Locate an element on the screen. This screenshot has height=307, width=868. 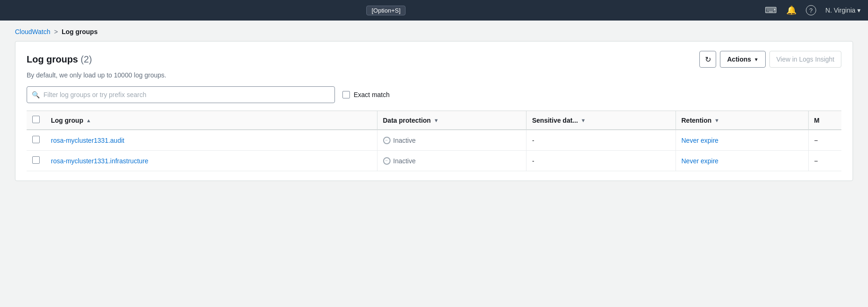
card-header-actions: ↻ Actions ▼ View in Logs Insight is located at coordinates (770, 59).